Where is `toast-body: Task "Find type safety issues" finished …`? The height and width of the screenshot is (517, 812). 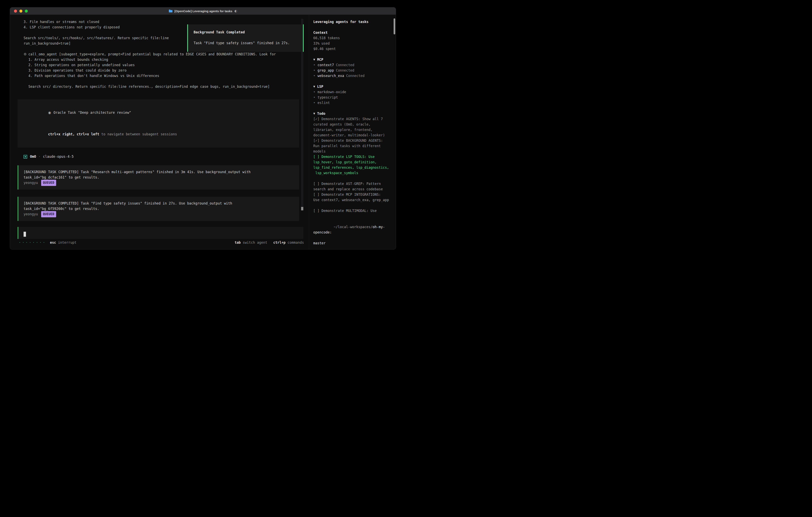 toast-body: Task "Find type safety issues" finished … is located at coordinates (245, 43).